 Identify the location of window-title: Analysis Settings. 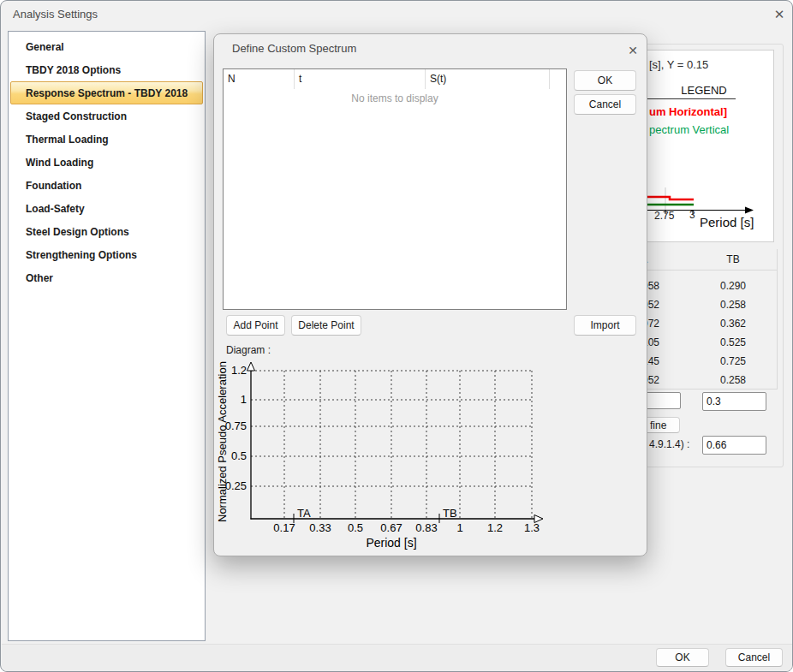
(55, 14).